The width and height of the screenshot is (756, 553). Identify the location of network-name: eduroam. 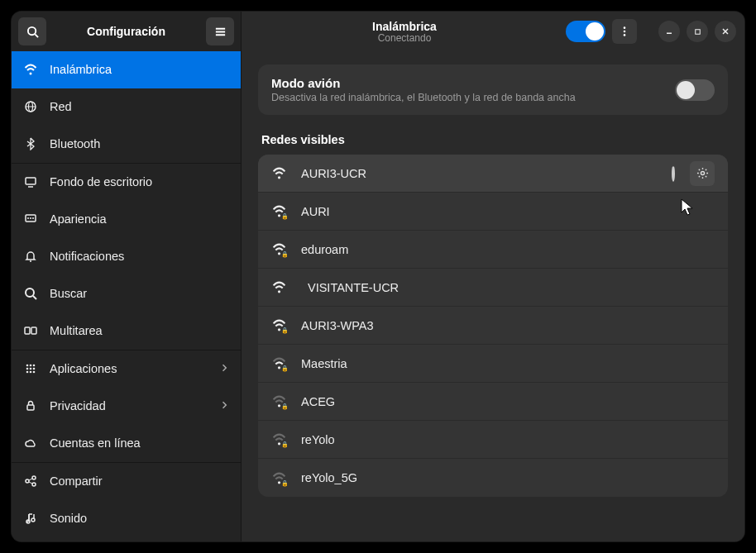
(508, 250).